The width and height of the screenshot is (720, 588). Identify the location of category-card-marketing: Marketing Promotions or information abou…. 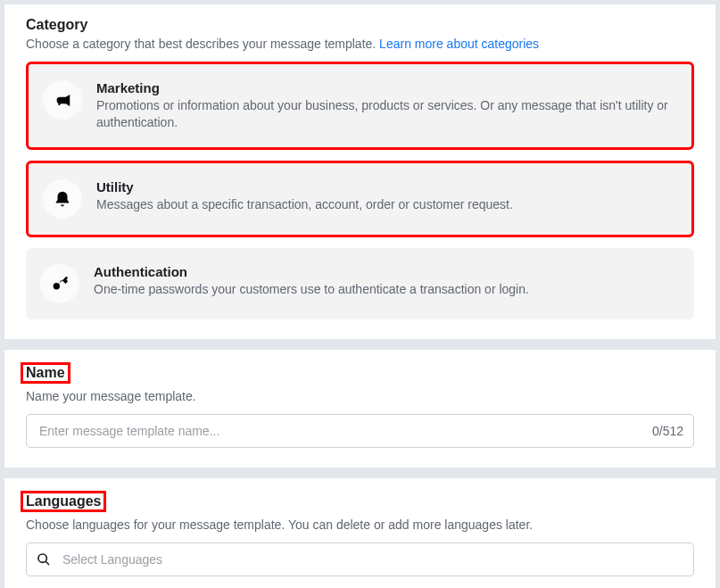
(360, 105).